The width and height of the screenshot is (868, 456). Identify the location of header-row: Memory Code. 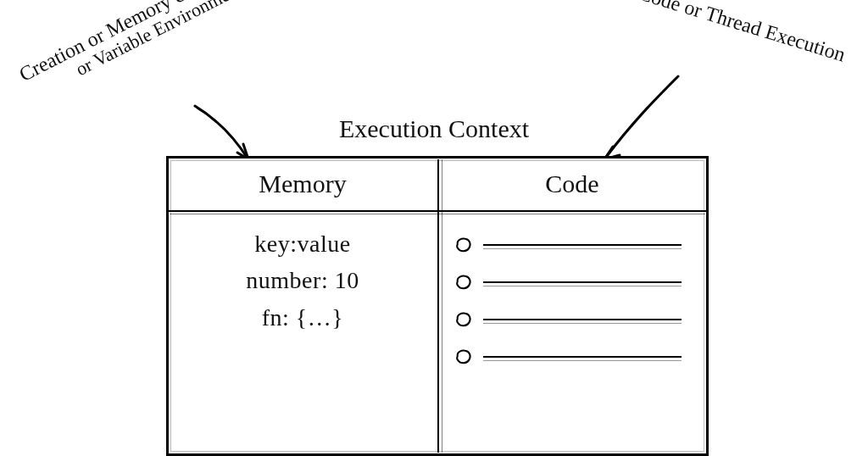
(437, 185).